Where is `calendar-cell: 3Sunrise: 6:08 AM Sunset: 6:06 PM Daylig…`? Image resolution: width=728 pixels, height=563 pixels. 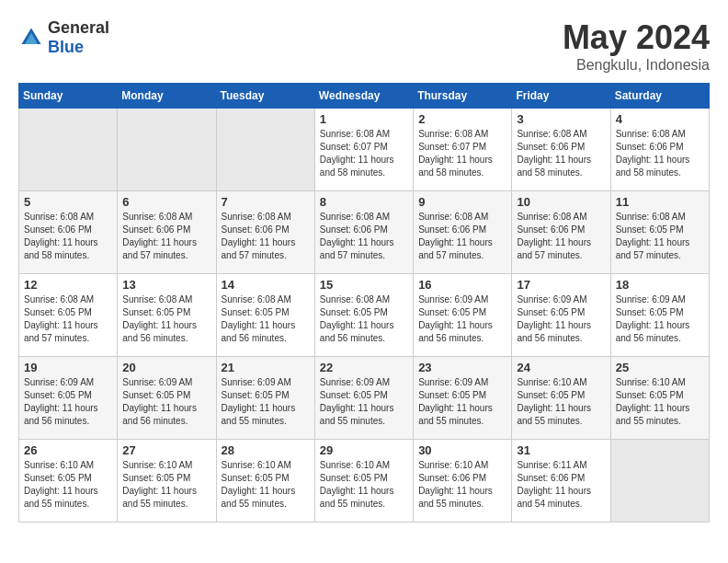
calendar-cell: 3Sunrise: 6:08 AM Sunset: 6:06 PM Daylig… is located at coordinates (561, 150).